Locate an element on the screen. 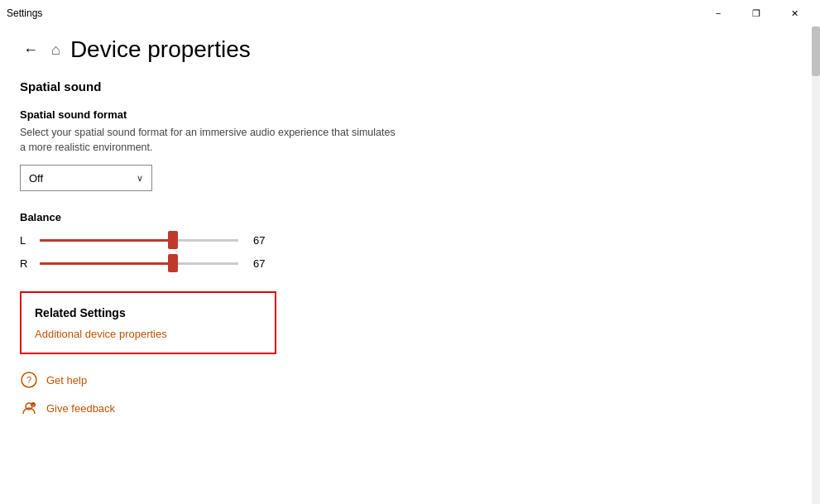 Image resolution: width=820 pixels, height=504 pixels. spatial-sound-heading: Spatial sound is located at coordinates (410, 86).